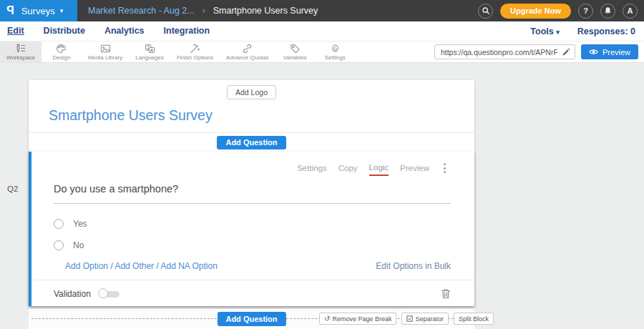 Image resolution: width=644 pixels, height=329 pixels. What do you see at coordinates (248, 51) in the screenshot?
I see `toolbar-item-advance-quotas: Advance Quotas` at bounding box center [248, 51].